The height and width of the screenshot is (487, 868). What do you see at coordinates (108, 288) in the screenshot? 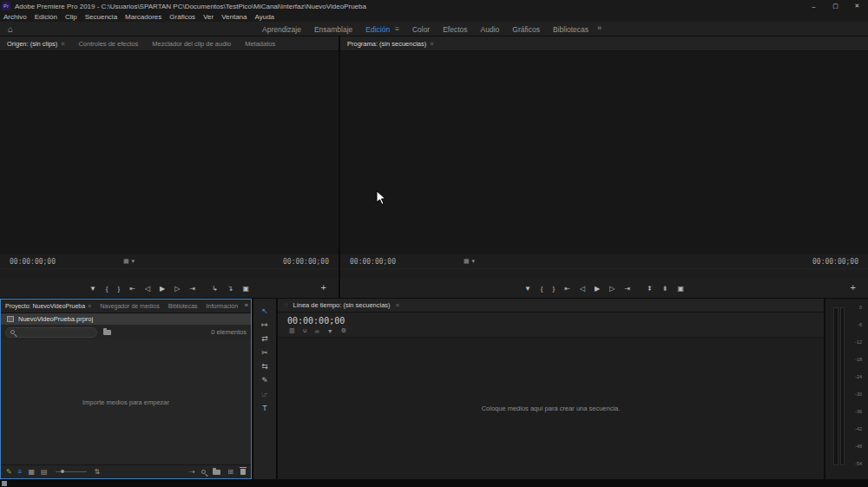
I see `source-mark-in-button: {` at bounding box center [108, 288].